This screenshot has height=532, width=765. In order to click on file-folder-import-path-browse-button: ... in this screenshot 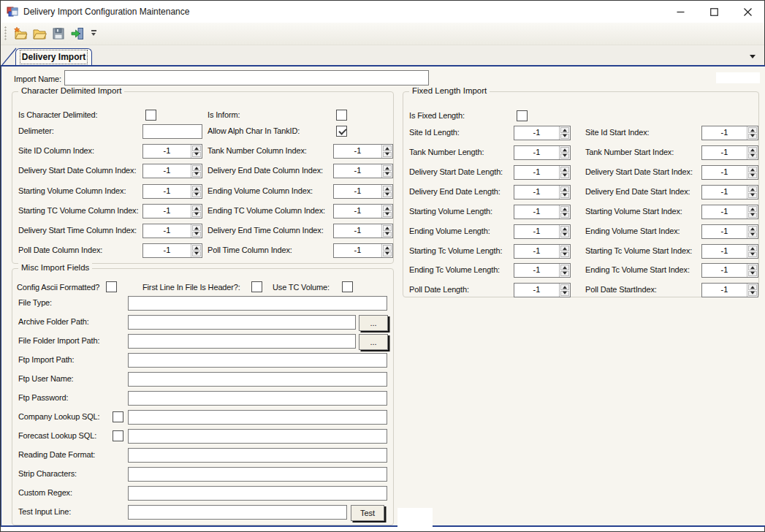, I will do `click(373, 342)`.